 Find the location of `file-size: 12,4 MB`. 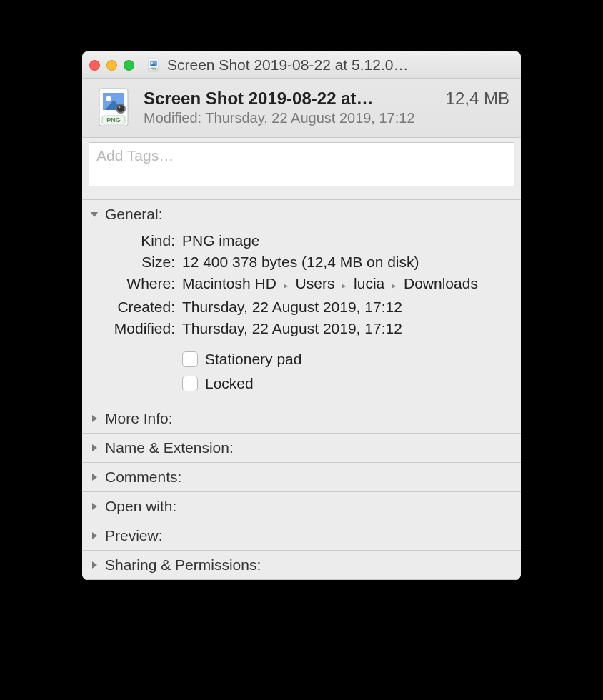

file-size: 12,4 MB is located at coordinates (477, 99).